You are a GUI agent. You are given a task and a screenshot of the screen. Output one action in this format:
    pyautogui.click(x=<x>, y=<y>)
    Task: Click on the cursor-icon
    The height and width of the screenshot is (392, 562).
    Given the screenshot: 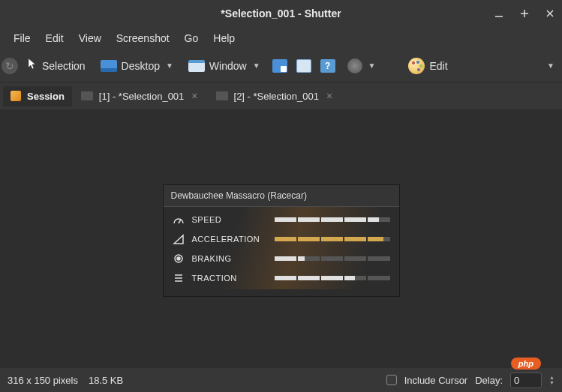 What is the action you would take?
    pyautogui.click(x=32, y=66)
    